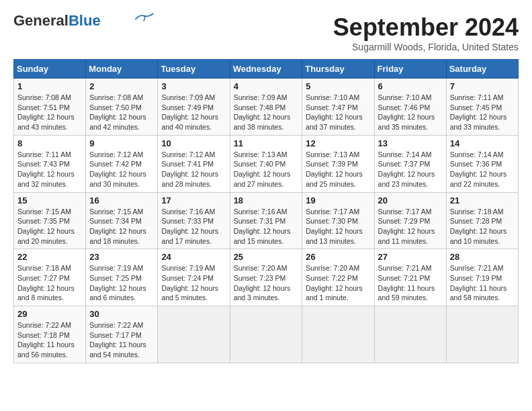 Image resolution: width=532 pixels, height=411 pixels. I want to click on calendar-day-header: Saturday, so click(482, 69).